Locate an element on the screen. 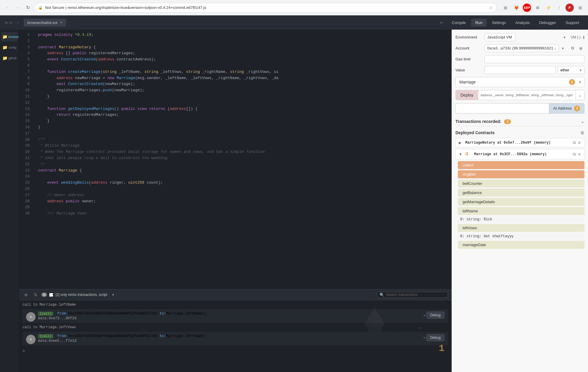 This screenshot has height=372, width=588. fn-marriagedate-btn: marriageDate is located at coordinates (521, 245).